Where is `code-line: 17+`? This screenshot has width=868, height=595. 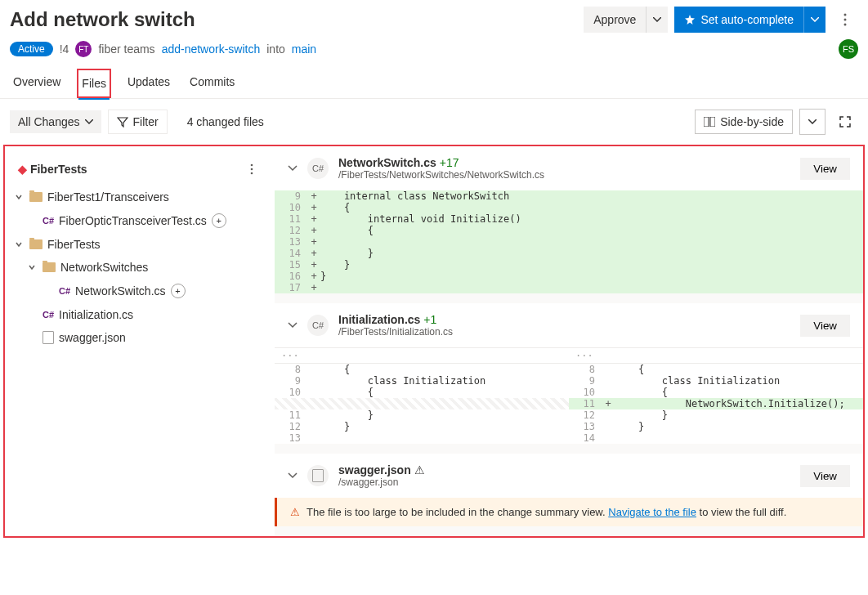 code-line: 17+ is located at coordinates (569, 288).